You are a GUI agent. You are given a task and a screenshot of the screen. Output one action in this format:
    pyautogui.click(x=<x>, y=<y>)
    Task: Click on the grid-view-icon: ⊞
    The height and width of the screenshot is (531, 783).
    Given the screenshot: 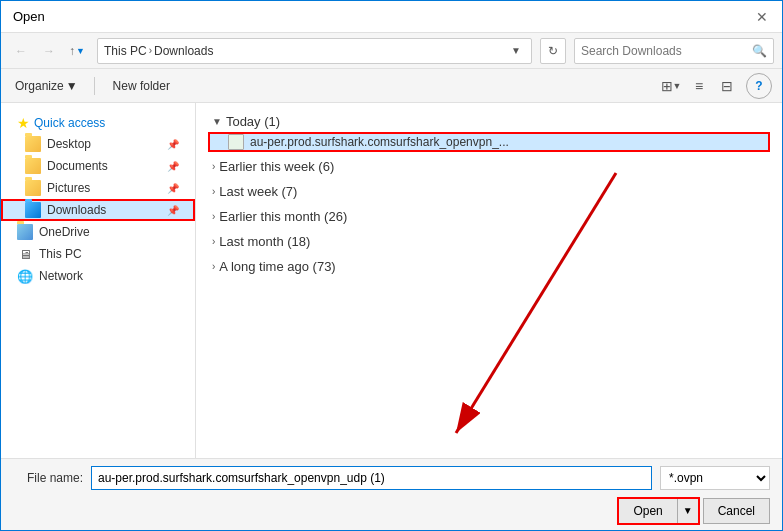 What is the action you would take?
    pyautogui.click(x=667, y=86)
    